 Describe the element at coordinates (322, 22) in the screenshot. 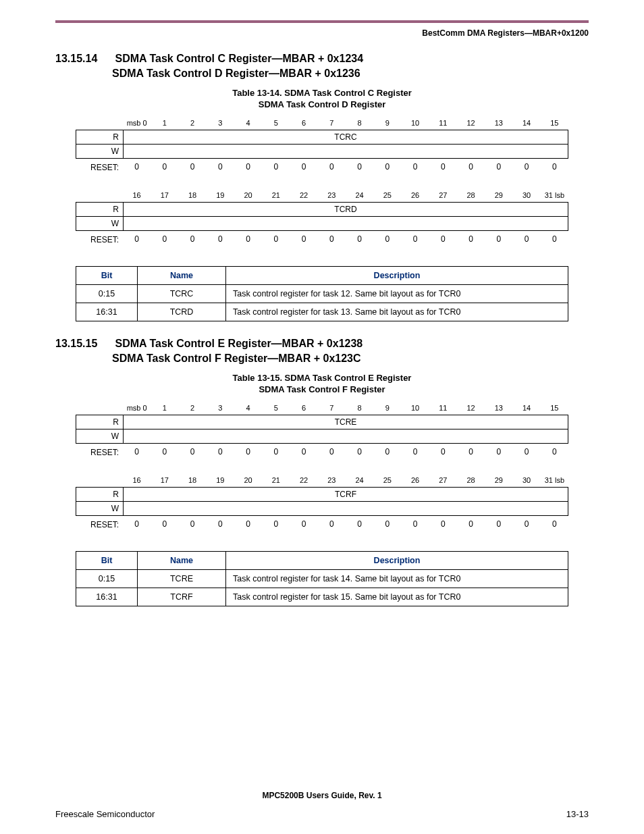

I see `decorative-rule` at that location.